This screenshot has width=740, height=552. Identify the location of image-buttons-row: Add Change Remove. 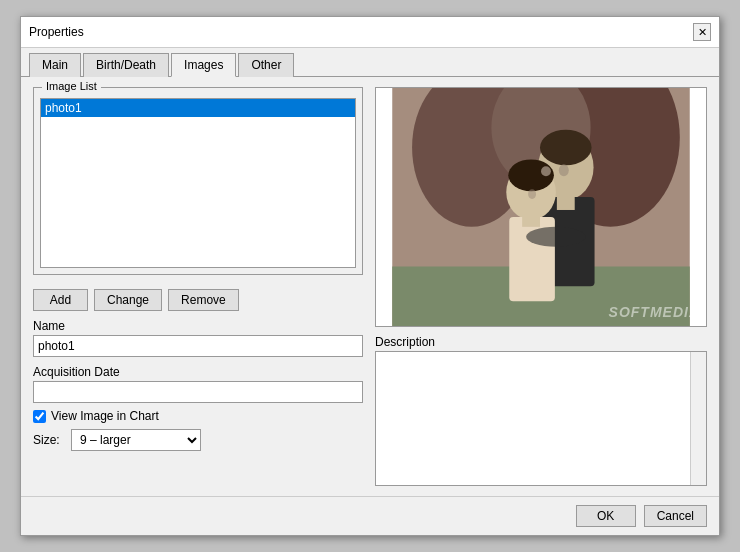
(198, 300).